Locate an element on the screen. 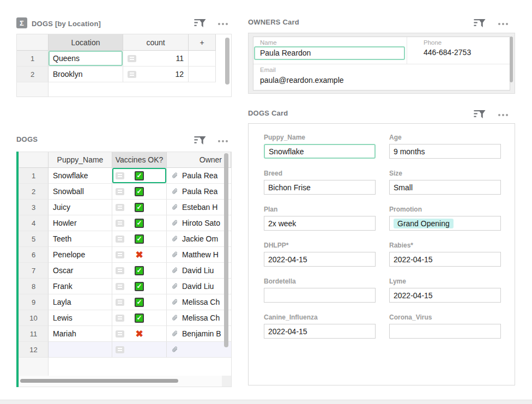 Image resolution: width=532 pixels, height=404 pixels. column-header-count: count is located at coordinates (156, 43).